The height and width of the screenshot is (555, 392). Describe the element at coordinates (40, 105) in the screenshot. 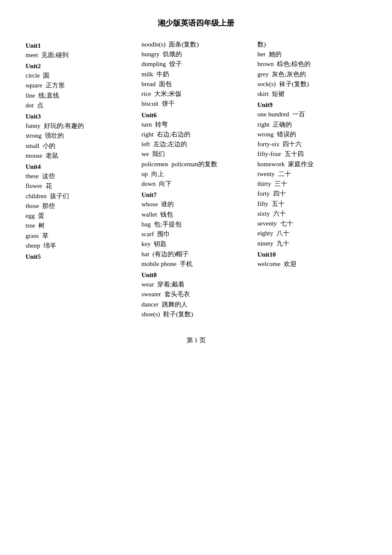

I see `word-cn: 点` at that location.